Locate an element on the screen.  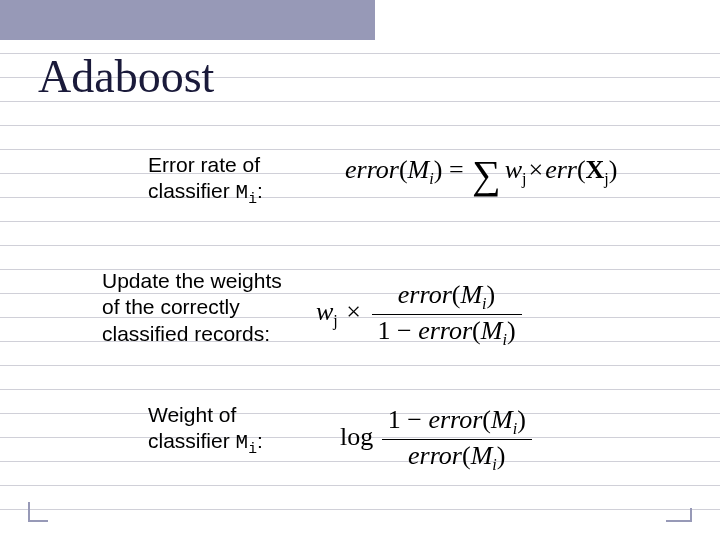
row3-line1: Weight of is located at coordinates (192, 414).